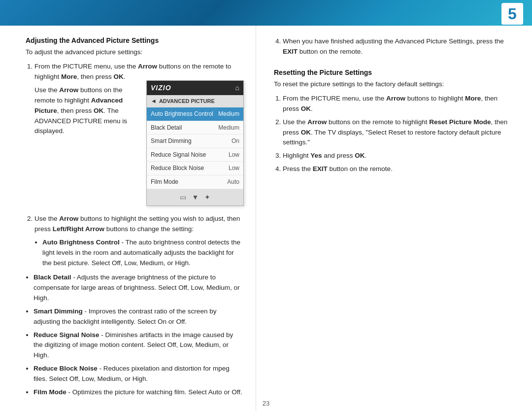 The image size is (532, 411). I want to click on tv-menu-bottom: ▭ ▼ ✦, so click(195, 198).